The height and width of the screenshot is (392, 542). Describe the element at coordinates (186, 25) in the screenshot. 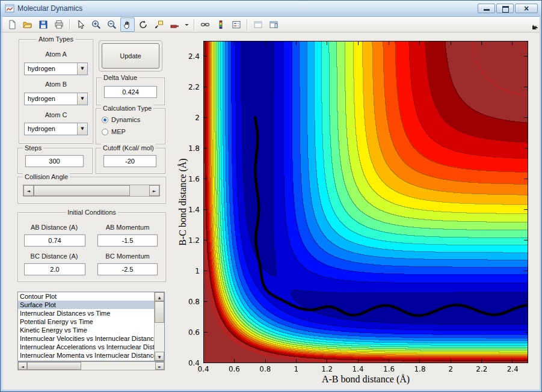

I see `brush-dropdown-icon` at that location.